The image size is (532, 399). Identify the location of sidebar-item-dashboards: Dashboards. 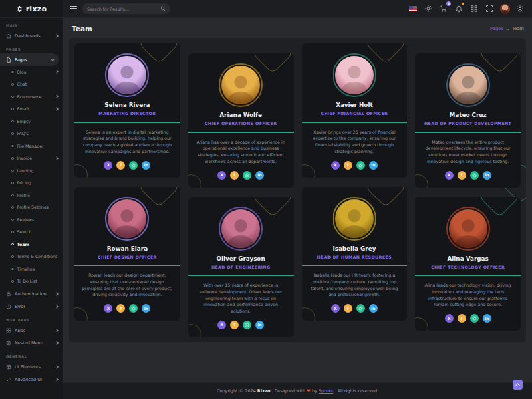
(31, 36).